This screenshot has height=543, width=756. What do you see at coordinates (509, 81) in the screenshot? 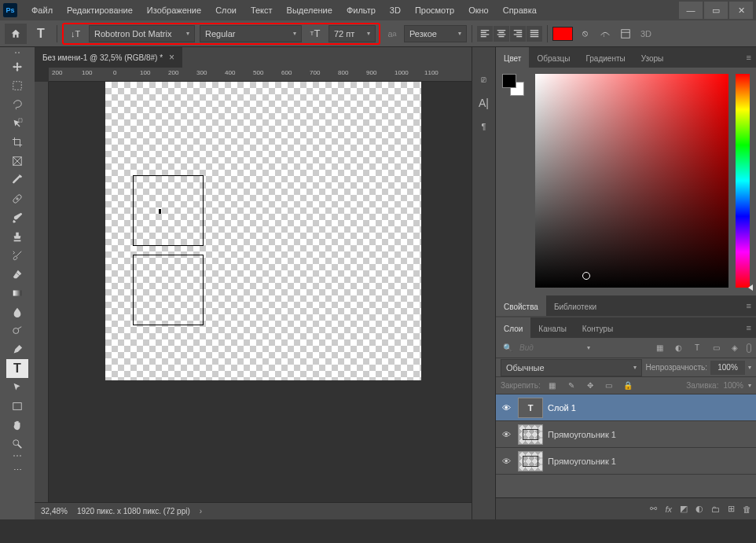
I see `foreground-color-swatch` at bounding box center [509, 81].